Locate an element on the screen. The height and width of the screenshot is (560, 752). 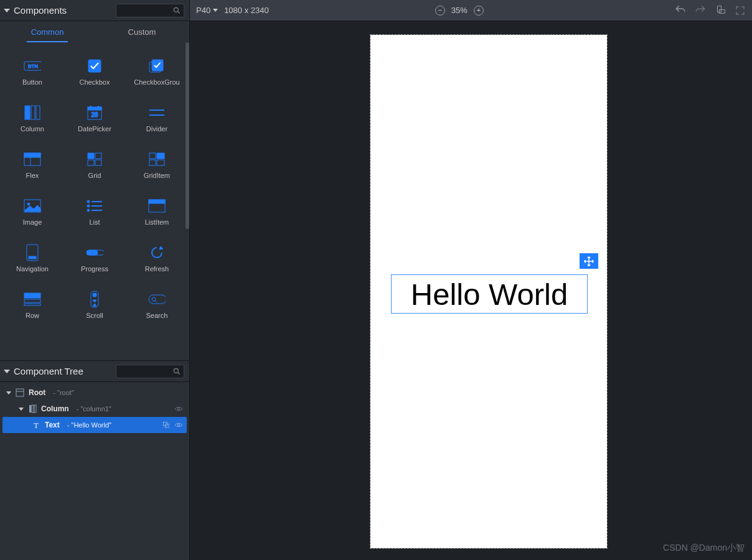
watermark: CSDN @Damon小智 is located at coordinates (703, 548).